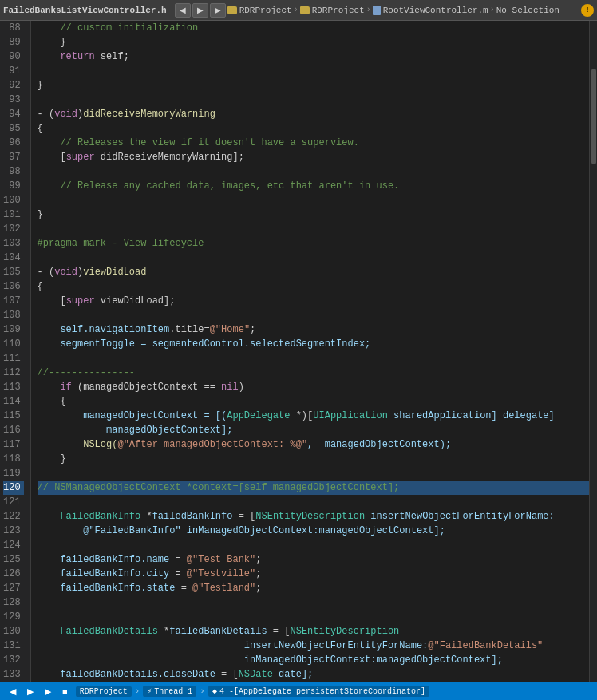 The width and height of the screenshot is (597, 700). I want to click on code-line: NSLog(@"After managedObjectContext: %@",…, so click(313, 445).